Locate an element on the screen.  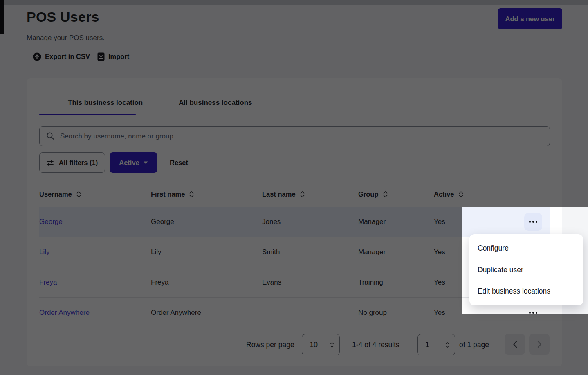
chevron-right-icon is located at coordinates (540, 344).